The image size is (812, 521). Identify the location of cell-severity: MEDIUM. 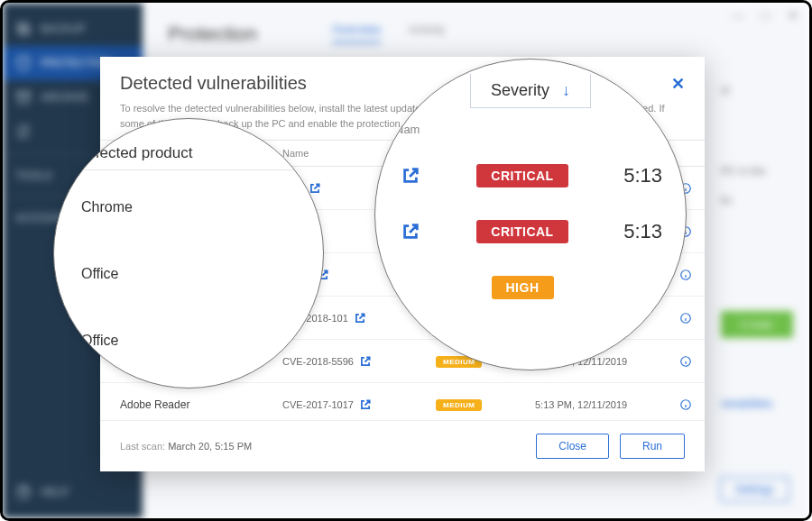
(485, 404).